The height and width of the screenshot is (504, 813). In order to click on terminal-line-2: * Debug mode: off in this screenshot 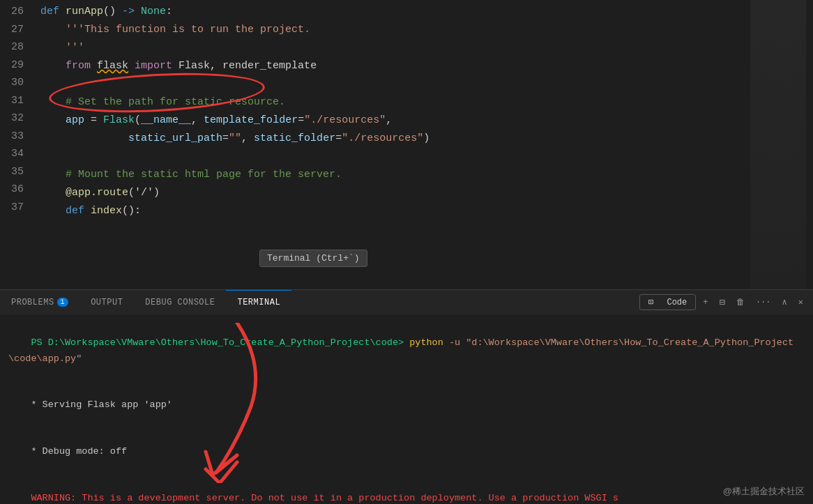, I will do `click(406, 452)`.